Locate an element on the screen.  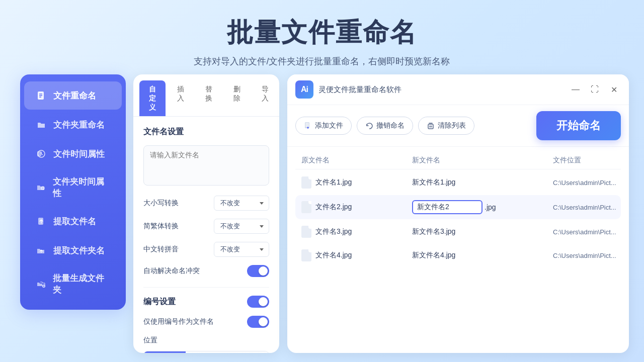
minimize-button: — is located at coordinates (576, 89).